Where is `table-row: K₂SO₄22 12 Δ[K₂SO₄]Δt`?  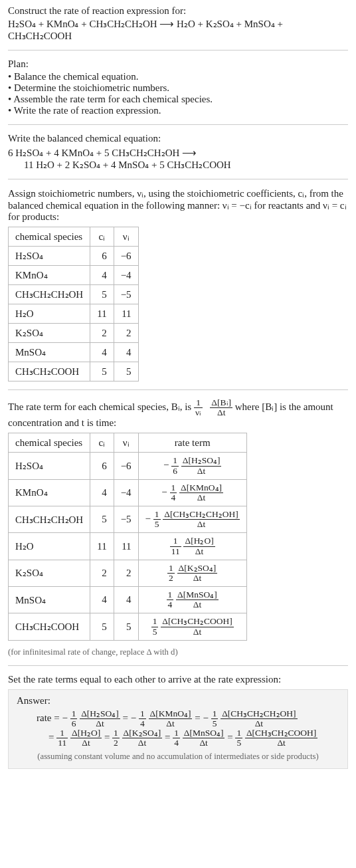
table-row: K₂SO₄22 12 Δ[K₂SO₄]Δt is located at coordinates (128, 573).